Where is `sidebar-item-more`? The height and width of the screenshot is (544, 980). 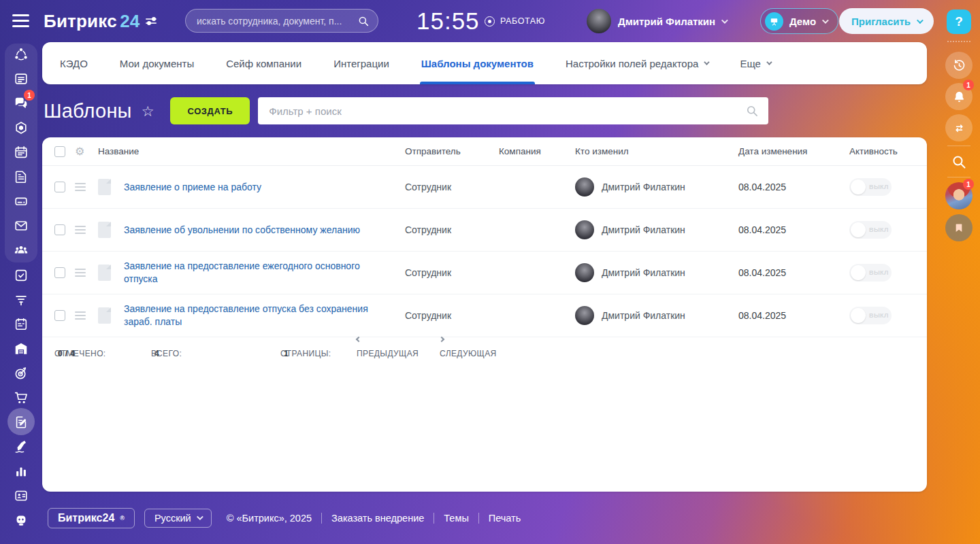
sidebar-item-more is located at coordinates (21, 540).